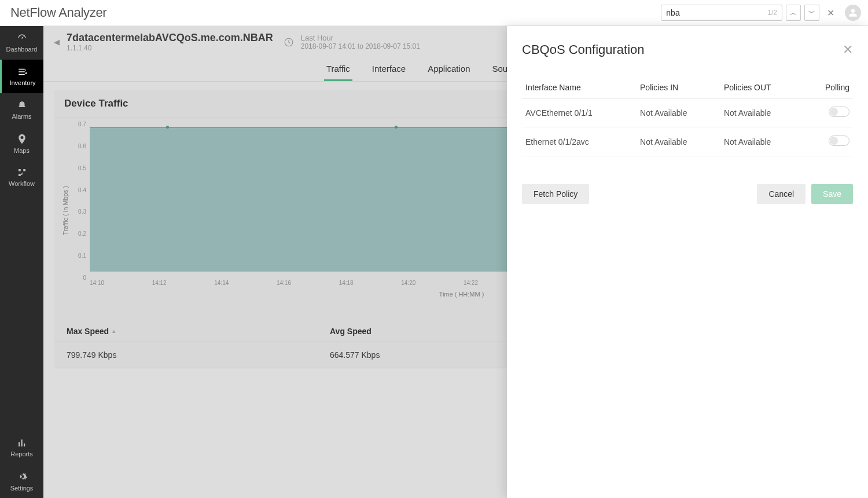 The width and height of the screenshot is (868, 498). I want to click on topbar: NetFlow Analyzer 1/2 ︿ ﹀ ✕, so click(434, 13).